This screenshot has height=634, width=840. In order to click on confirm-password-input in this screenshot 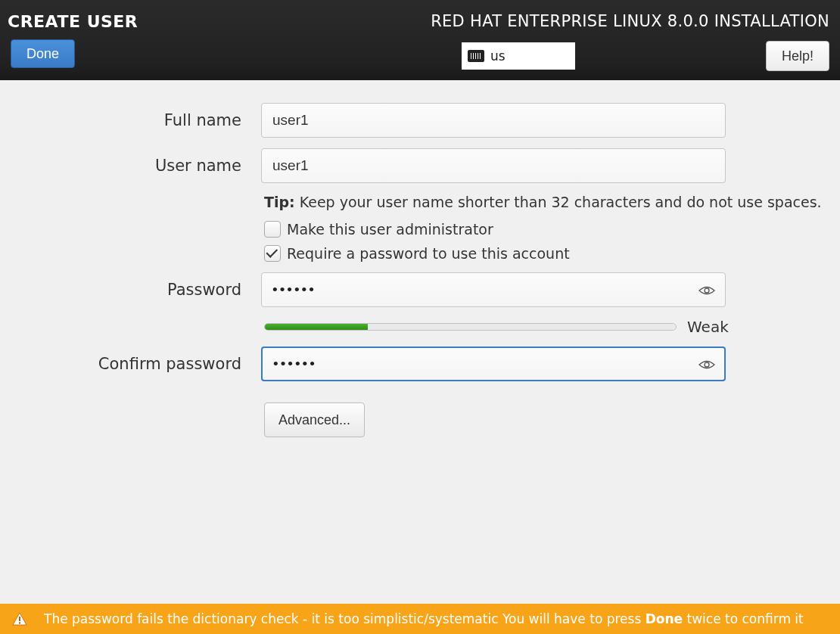, I will do `click(493, 364)`.